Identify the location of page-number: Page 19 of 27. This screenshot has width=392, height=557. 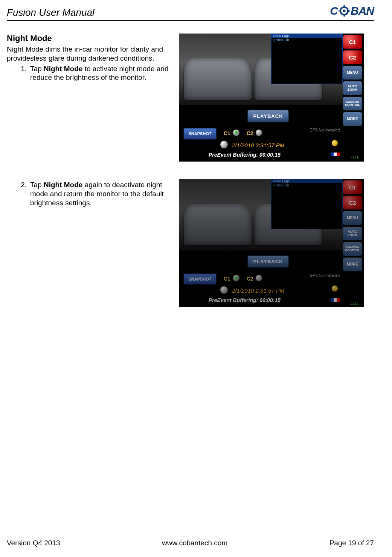
(352, 543).